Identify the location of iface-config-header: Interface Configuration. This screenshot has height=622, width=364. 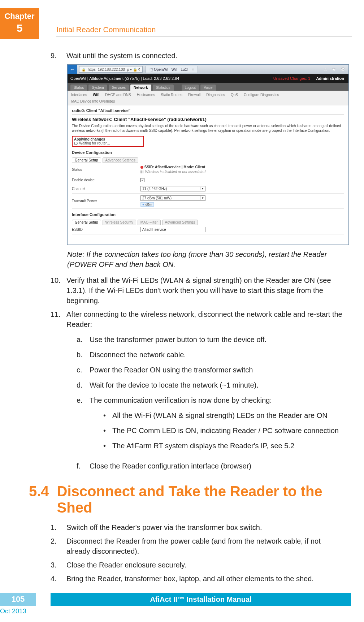
(208, 215).